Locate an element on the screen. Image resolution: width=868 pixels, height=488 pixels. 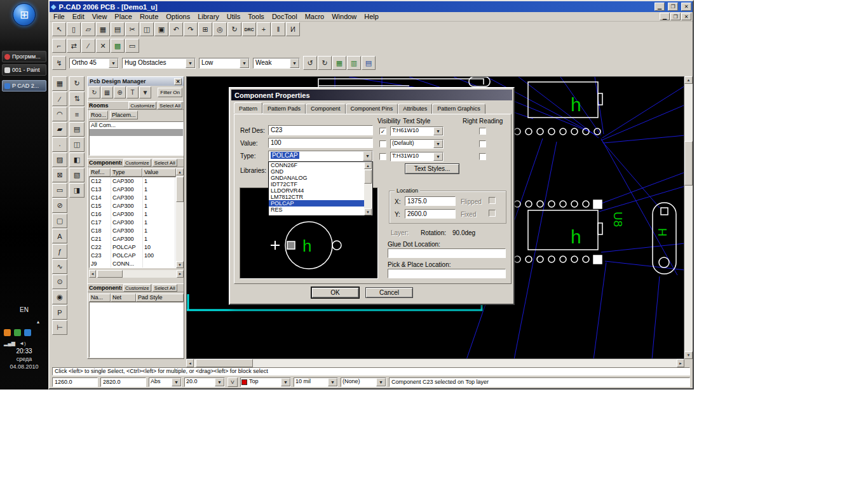
components-hscrollbar: ◄ ► is located at coordinates (136, 274).